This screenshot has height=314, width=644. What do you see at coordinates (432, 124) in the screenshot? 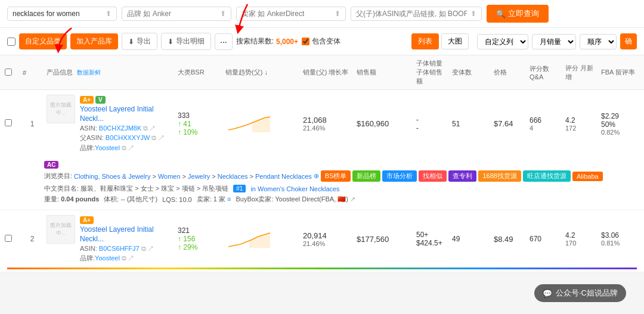
I see `row1-child-sales: - -` at bounding box center [432, 124].